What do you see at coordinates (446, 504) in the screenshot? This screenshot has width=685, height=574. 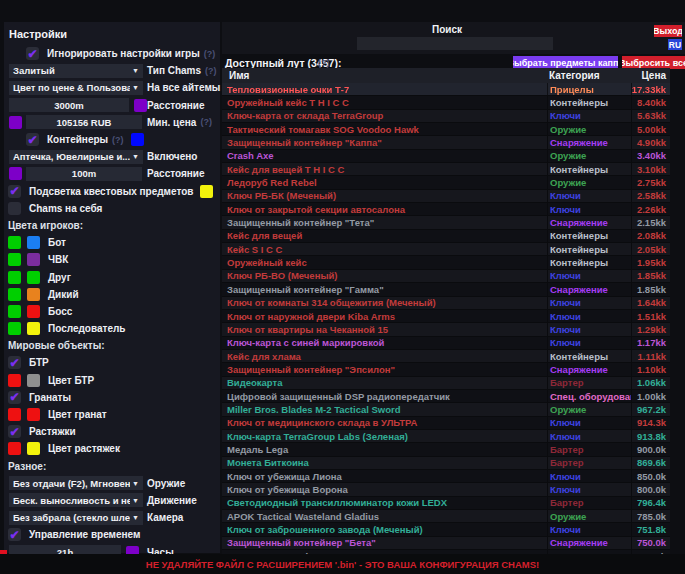 I see `loot-row: Светодиодный трансиллюминатор кожи LEDXБ…` at bounding box center [446, 504].